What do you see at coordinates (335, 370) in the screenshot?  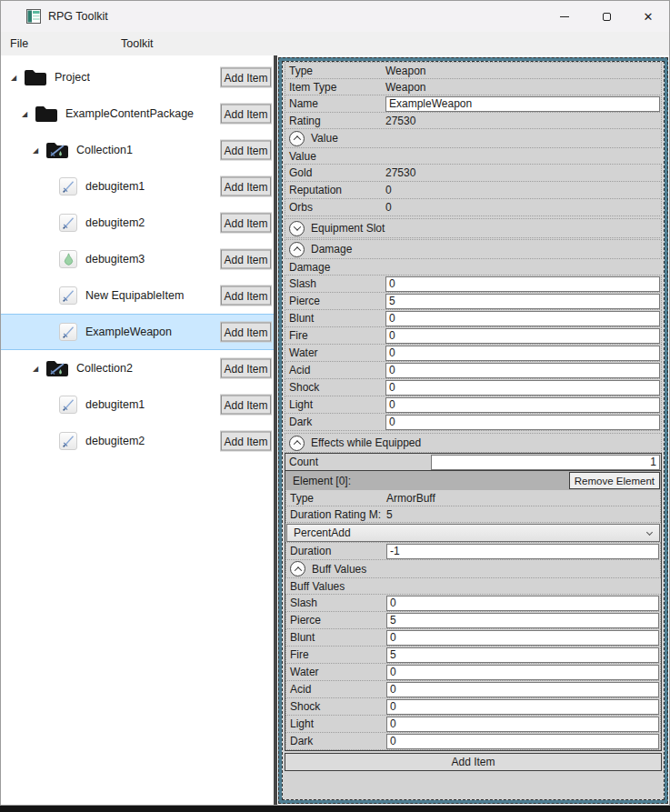 I see `field-label: Acid` at bounding box center [335, 370].